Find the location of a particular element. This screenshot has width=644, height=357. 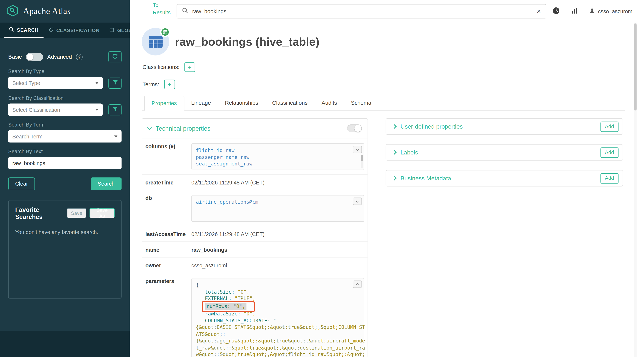

tab-audits: Audits is located at coordinates (329, 103).